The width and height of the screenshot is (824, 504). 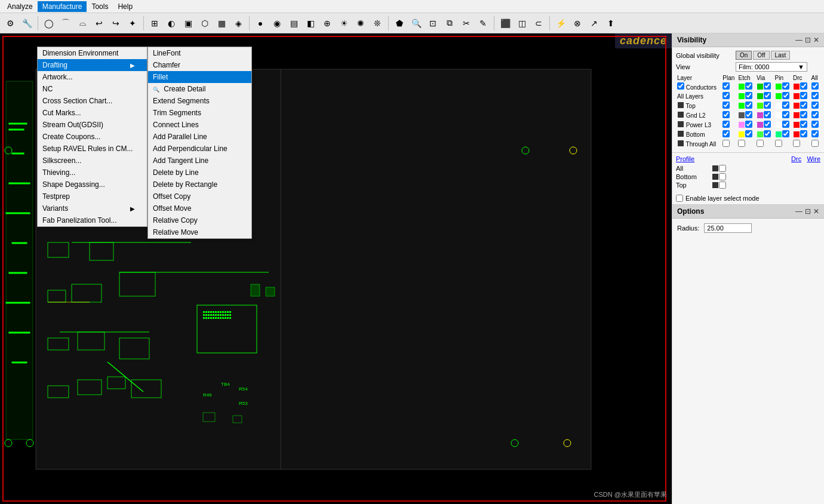 What do you see at coordinates (767, 86) in the screenshot?
I see `conductors-via` at bounding box center [767, 86].